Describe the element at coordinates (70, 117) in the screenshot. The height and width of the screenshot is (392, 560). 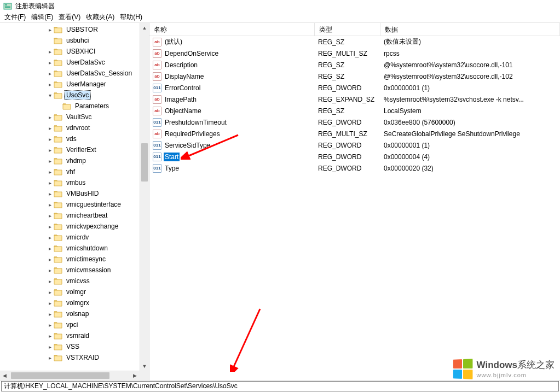
I see `tree-node: ▸VaultSvc` at that location.